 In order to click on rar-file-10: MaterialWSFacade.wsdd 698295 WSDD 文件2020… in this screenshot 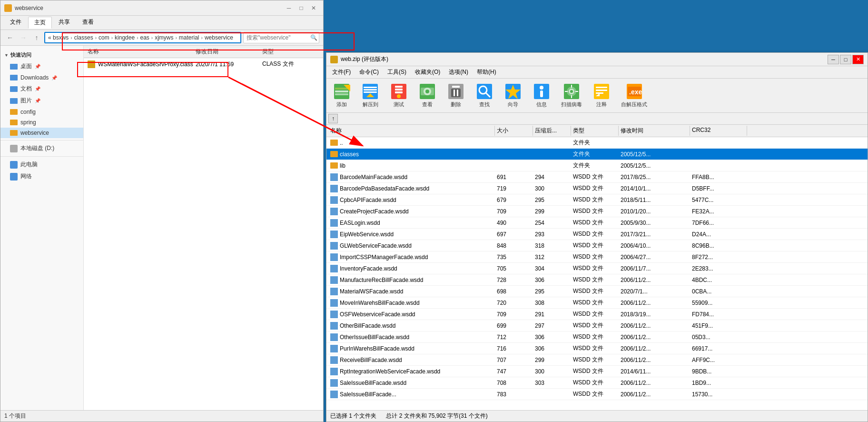, I will do `click(597, 291)`.